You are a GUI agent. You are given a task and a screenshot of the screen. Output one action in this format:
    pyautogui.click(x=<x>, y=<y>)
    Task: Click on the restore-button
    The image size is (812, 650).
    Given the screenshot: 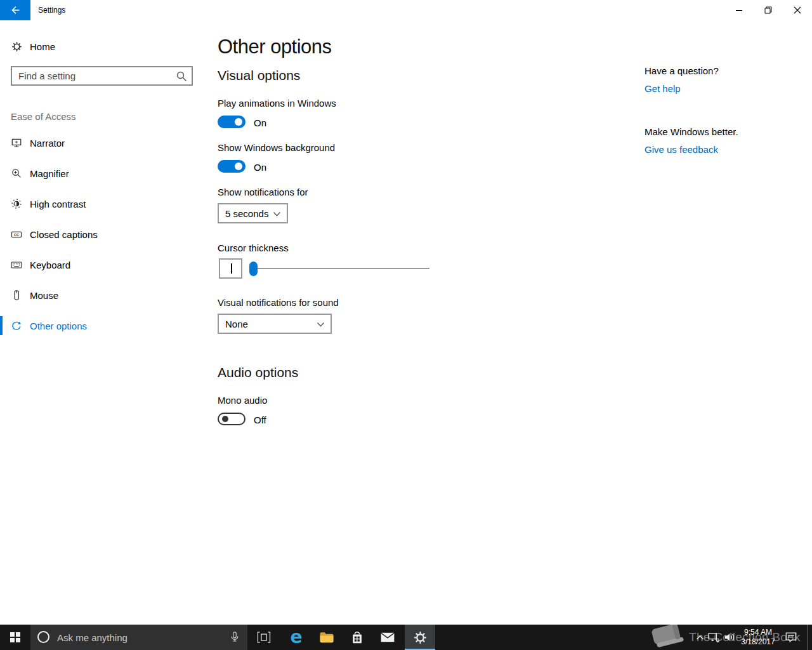 What is the action you would take?
    pyautogui.click(x=768, y=10)
    